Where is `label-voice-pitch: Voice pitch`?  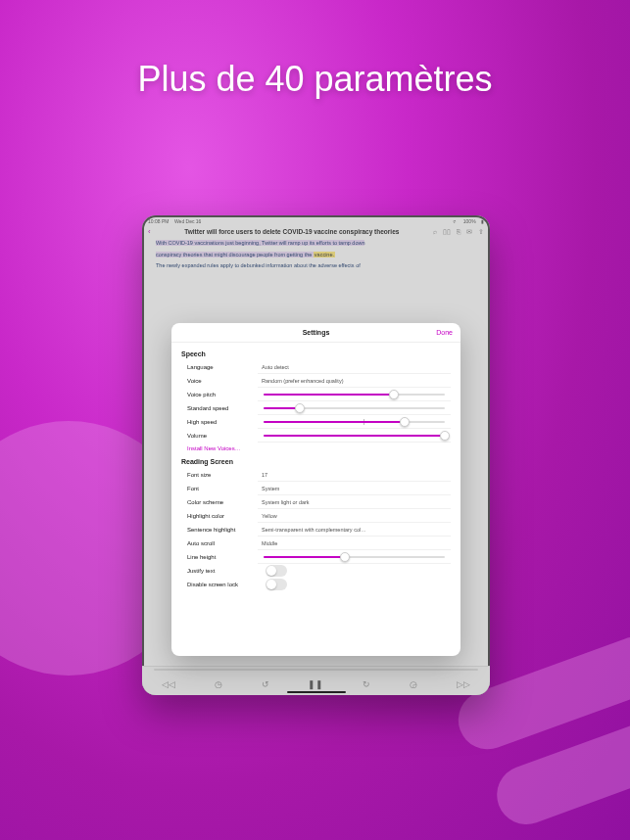
label-voice-pitch: Voice pitch is located at coordinates (219, 395).